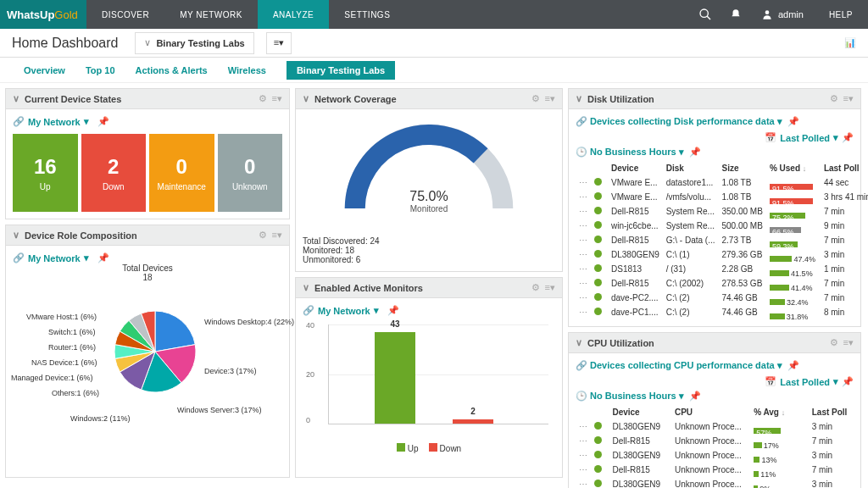 This screenshot has height=488, width=868. I want to click on table-row: ⋯VMware E...datastore1...1.08 TB91.5%44 …, so click(722, 183).